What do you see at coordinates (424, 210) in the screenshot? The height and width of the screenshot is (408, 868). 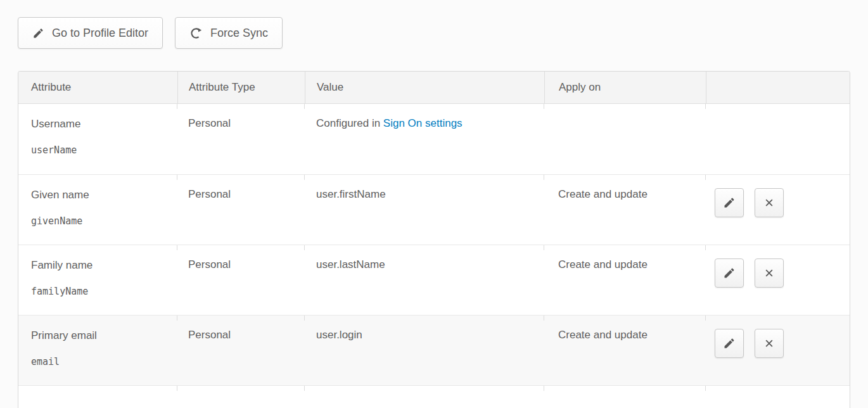 I see `value-cell: user.firstName` at bounding box center [424, 210].